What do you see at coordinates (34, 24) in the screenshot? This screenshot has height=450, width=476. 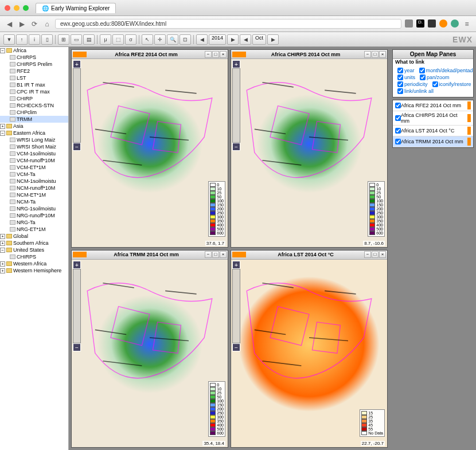 I see `reload-button: ⟳` at bounding box center [34, 24].